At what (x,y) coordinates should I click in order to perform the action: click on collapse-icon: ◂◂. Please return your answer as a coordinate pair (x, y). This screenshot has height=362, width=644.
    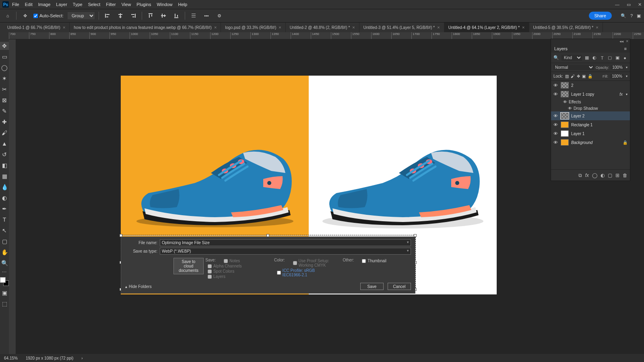
    Looking at the image, I should click on (621, 42).